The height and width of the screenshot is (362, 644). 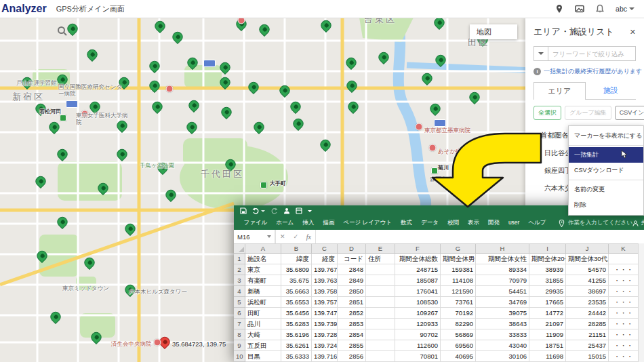 I want to click on ribbon-tab: 挿入, so click(x=308, y=223).